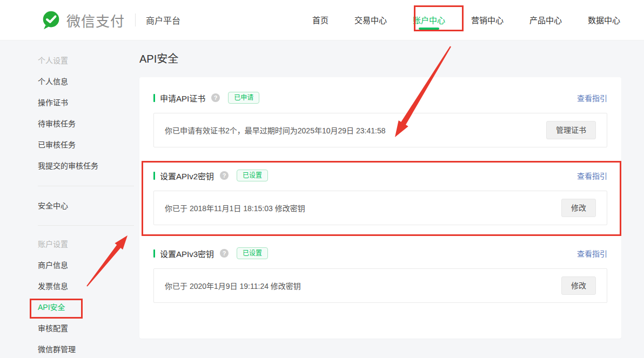 The width and height of the screenshot is (644, 358). What do you see at coordinates (183, 98) in the screenshot?
I see `api-cert-title: 申请API证书` at bounding box center [183, 98].